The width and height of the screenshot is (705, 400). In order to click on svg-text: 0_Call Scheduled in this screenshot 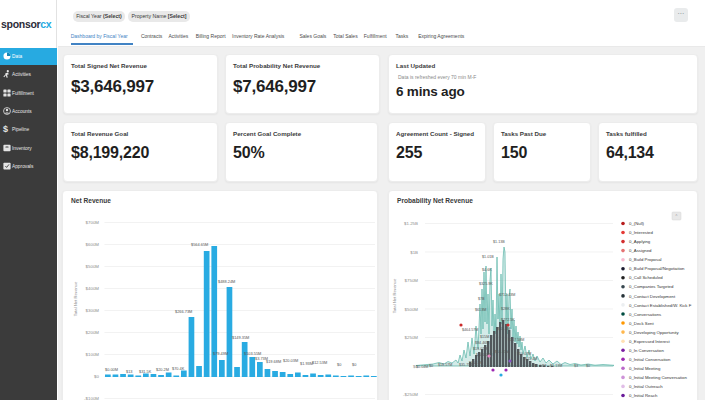, I will do `click(646, 278)`.